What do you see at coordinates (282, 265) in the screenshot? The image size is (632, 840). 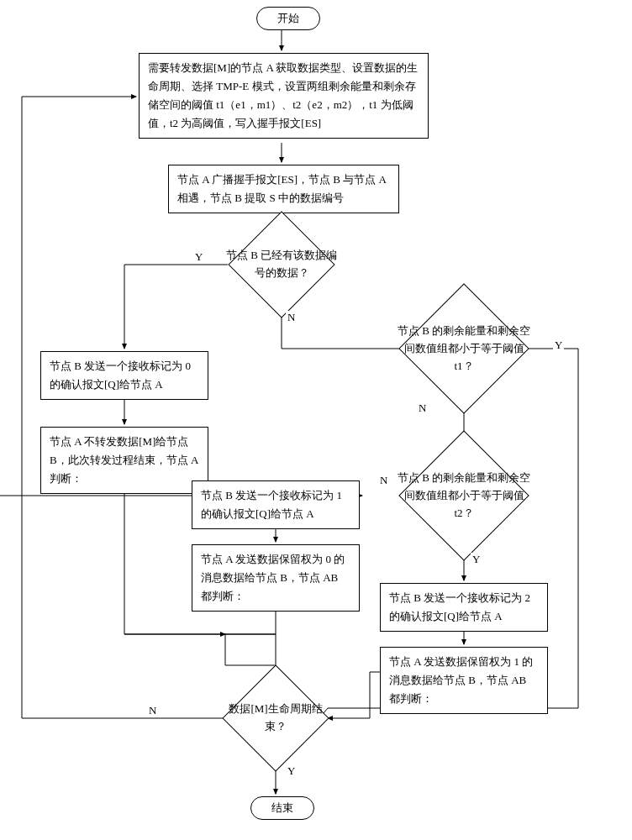 I see `decision-has-data: 节点 B 已经有该数据编号的数据？` at bounding box center [282, 265].